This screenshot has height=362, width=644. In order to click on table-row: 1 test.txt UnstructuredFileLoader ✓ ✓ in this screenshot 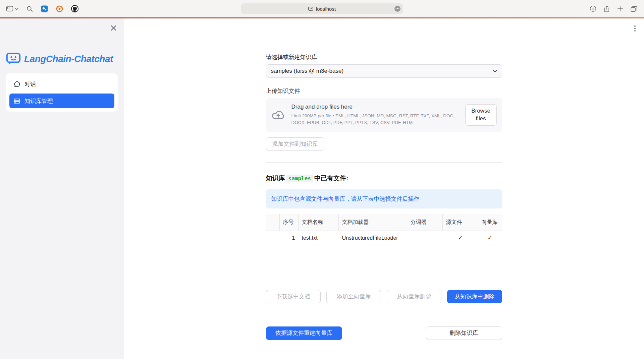, I will do `click(384, 238)`.